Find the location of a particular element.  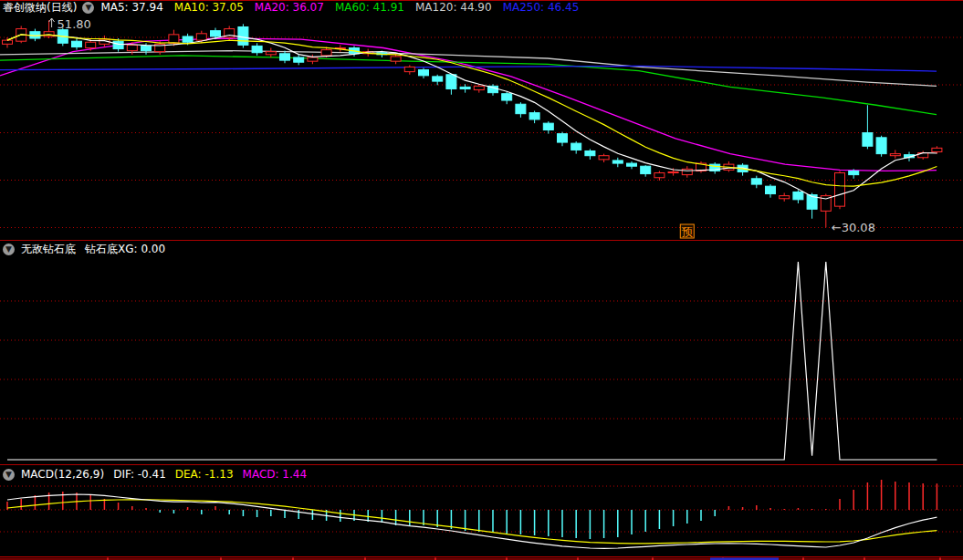

ma20-label: MA20: 36.07 is located at coordinates (289, 7).